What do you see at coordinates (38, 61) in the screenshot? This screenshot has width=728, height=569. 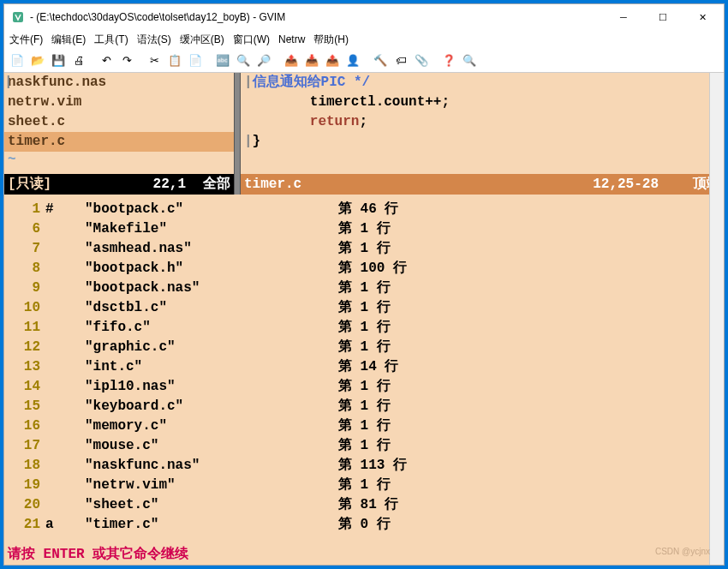 I see `toolbar-button: 📂` at bounding box center [38, 61].